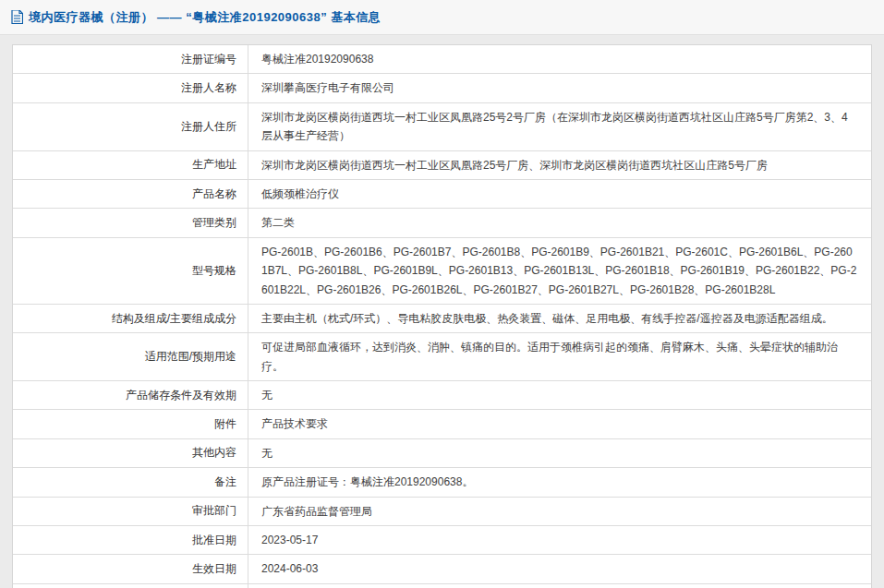 The image size is (884, 588). Describe the element at coordinates (442, 395) in the screenshot. I see `table-row-storage-validity: 产品储存条件及有效期 无` at that location.